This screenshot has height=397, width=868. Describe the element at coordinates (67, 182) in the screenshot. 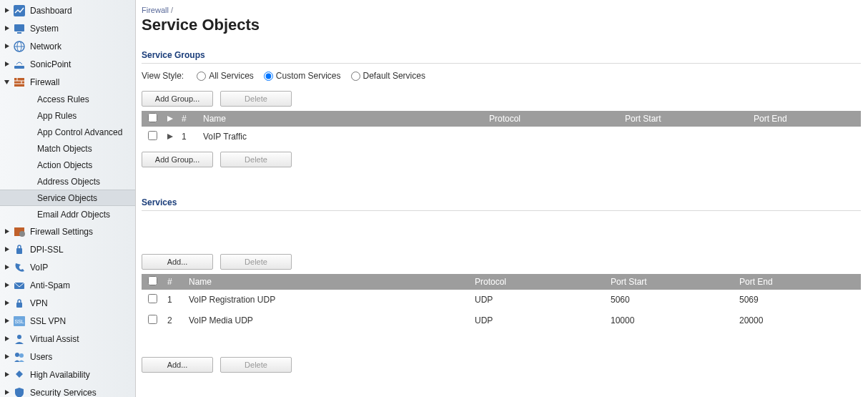

I see `sidebar-subitem-address-objects: Address Objects` at that location.